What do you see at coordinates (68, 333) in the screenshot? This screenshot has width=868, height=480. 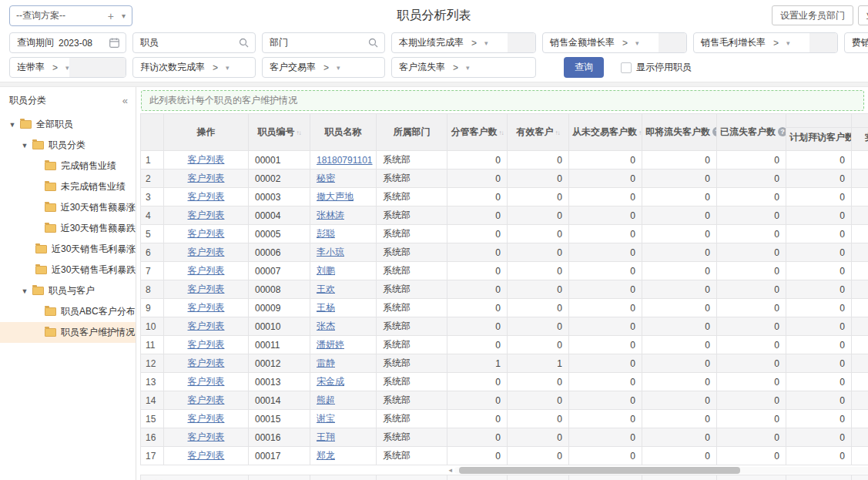 I see `tree-item-职员客户维护情况: 职员客户维护情况` at bounding box center [68, 333].